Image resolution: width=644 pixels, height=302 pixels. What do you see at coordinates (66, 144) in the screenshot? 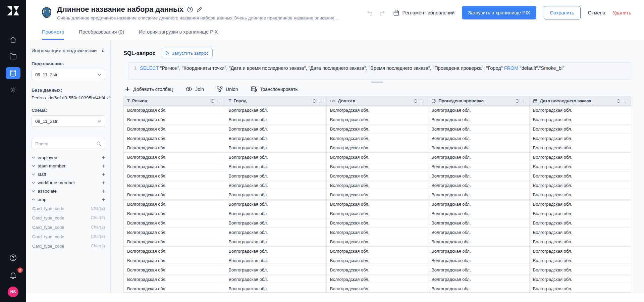
I see `search-input` at bounding box center [66, 144].